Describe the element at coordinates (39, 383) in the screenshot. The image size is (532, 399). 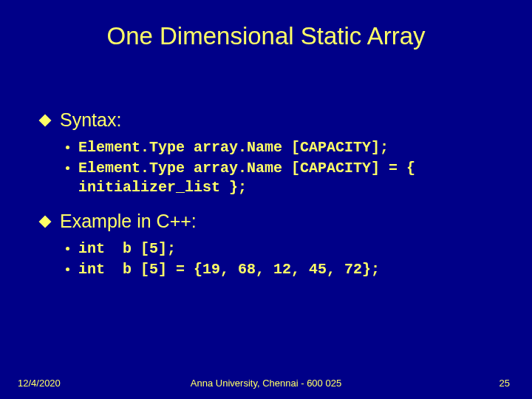
I see `footer-date: 12/4/2020` at that location.